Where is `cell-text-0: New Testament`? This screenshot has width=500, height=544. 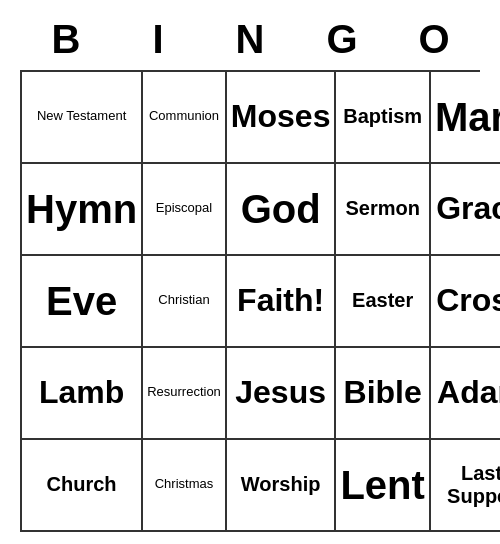 cell-text-0: New Testament is located at coordinates (82, 116).